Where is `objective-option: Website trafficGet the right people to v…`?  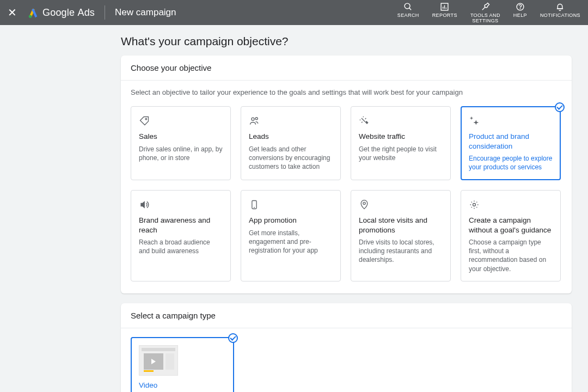 objective-option: Website trafficGet the right people to v… is located at coordinates (401, 143).